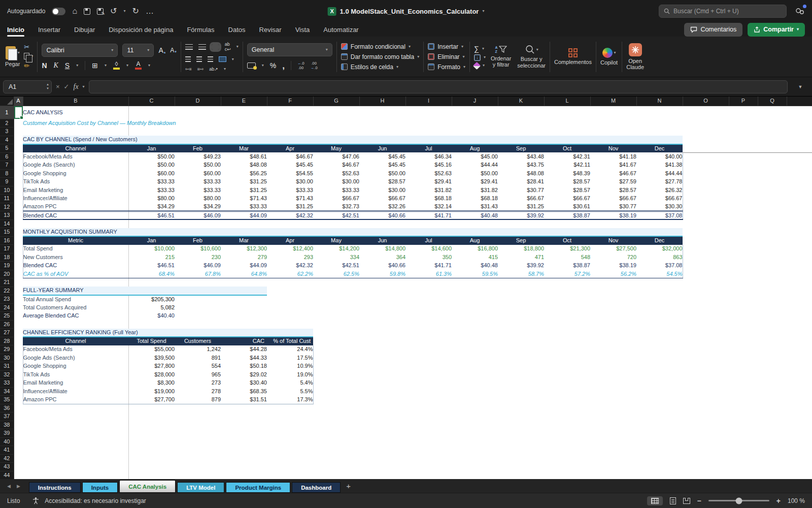 The height and width of the screenshot is (508, 812). I want to click on conditional-format-button: Formato condicional▾, so click(380, 47).